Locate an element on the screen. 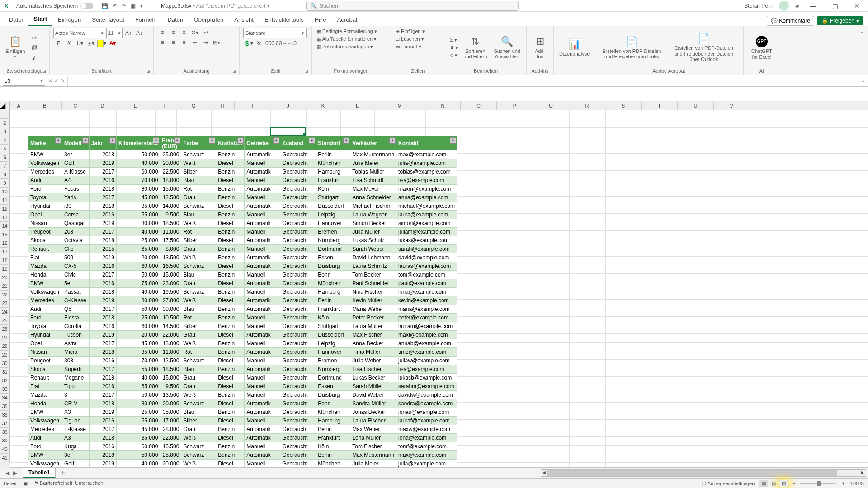 Image resolution: width=868 pixels, height=488 pixels. table-row: OpelAstra201745.00013.000WeißBenzinManue… is located at coordinates (243, 343).